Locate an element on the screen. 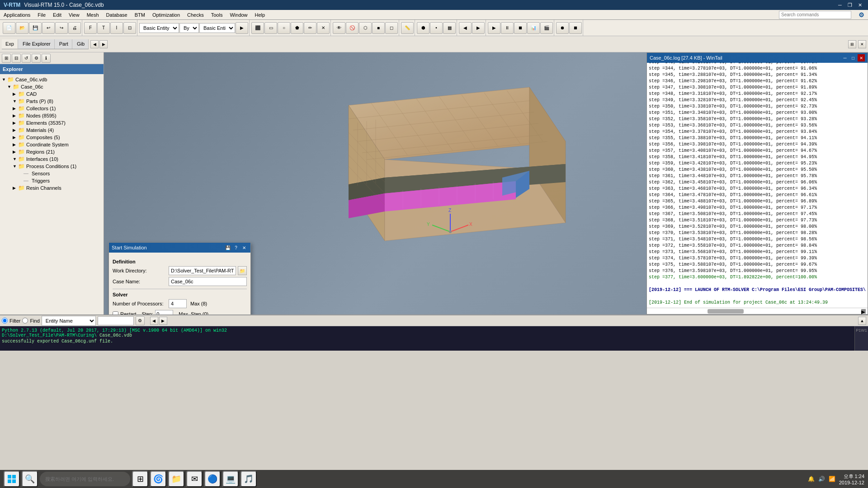 The height and width of the screenshot is (488, 868). sim-dialog-titlebar: Start Simulation 💾 ? ✕ is located at coordinates (180, 248).